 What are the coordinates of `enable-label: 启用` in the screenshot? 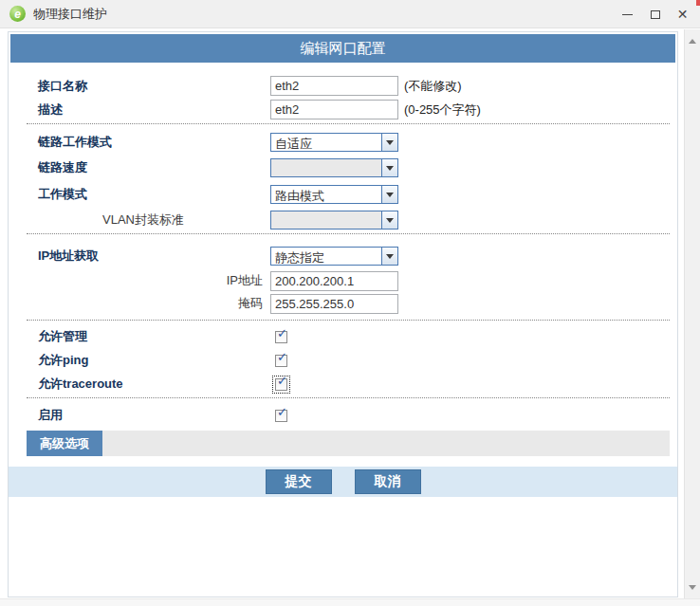 It's located at (154, 415).